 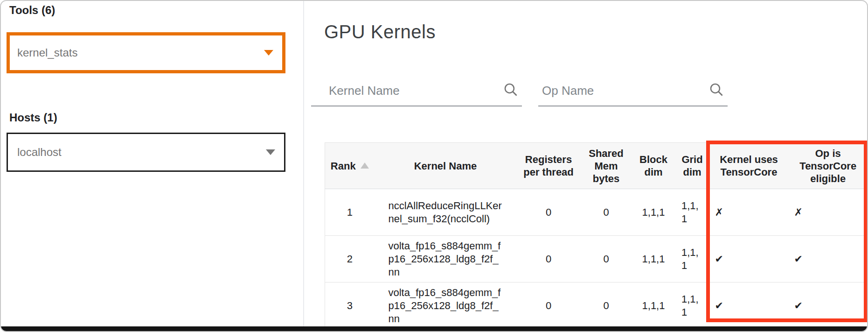 What do you see at coordinates (146, 53) in the screenshot?
I see `tools-select: kernel_stats` at bounding box center [146, 53].